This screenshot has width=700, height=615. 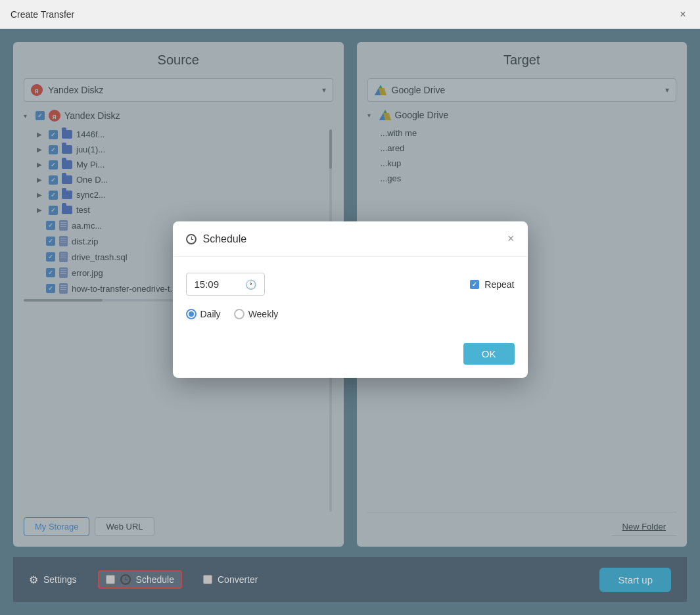 What do you see at coordinates (225, 284) in the screenshot?
I see `time-input-field: 15:09 🕐` at bounding box center [225, 284].